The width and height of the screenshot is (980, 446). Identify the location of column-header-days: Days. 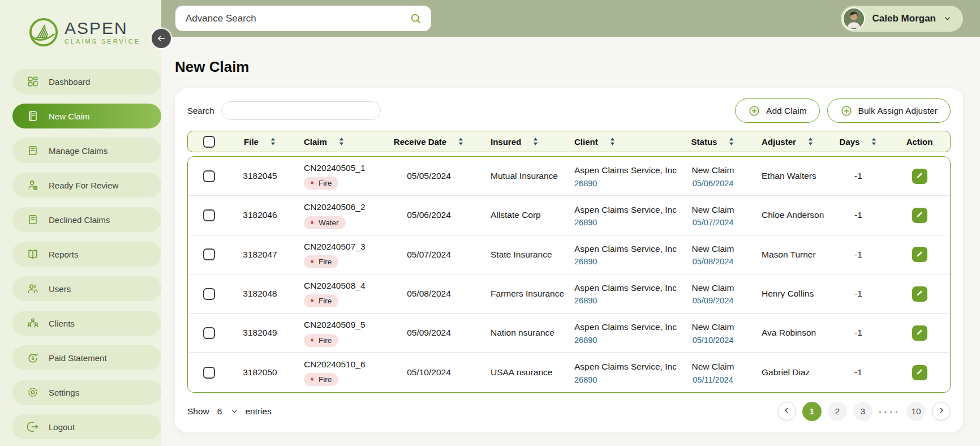
(858, 141).